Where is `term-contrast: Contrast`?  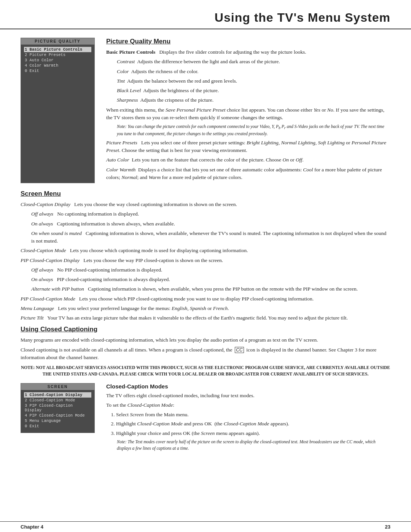 term-contrast: Contrast is located at coordinates (126, 62).